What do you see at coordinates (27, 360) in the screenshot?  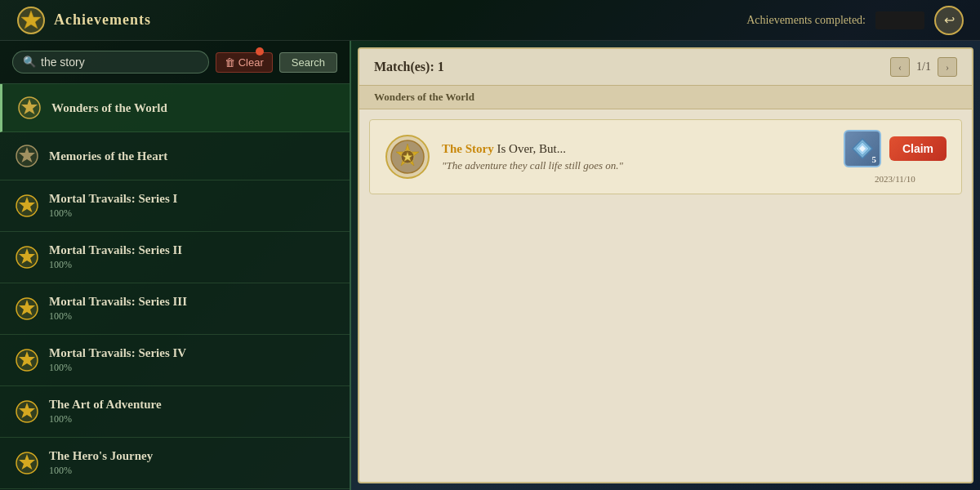 I see `mortal4-icon` at bounding box center [27, 360].